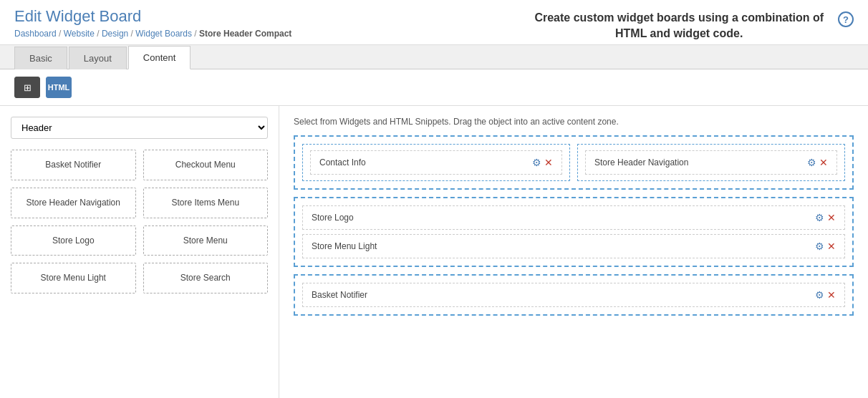  What do you see at coordinates (153, 16) in the screenshot?
I see `page-title: Edit Widget Board` at bounding box center [153, 16].